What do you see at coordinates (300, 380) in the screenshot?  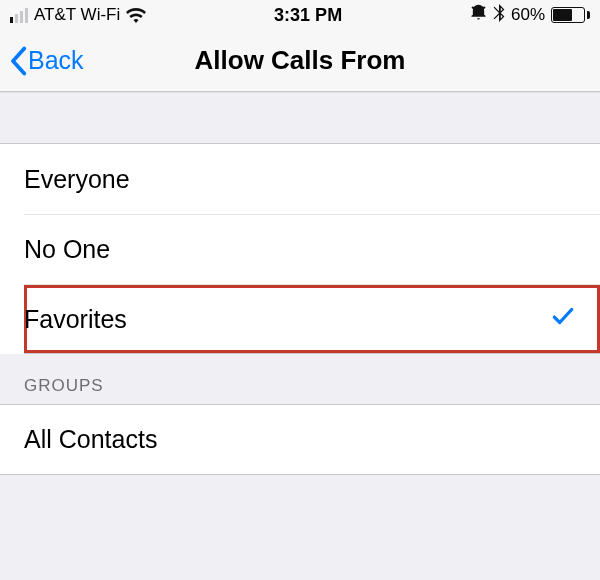 I see `groups-section-header: GROUPS` at bounding box center [300, 380].